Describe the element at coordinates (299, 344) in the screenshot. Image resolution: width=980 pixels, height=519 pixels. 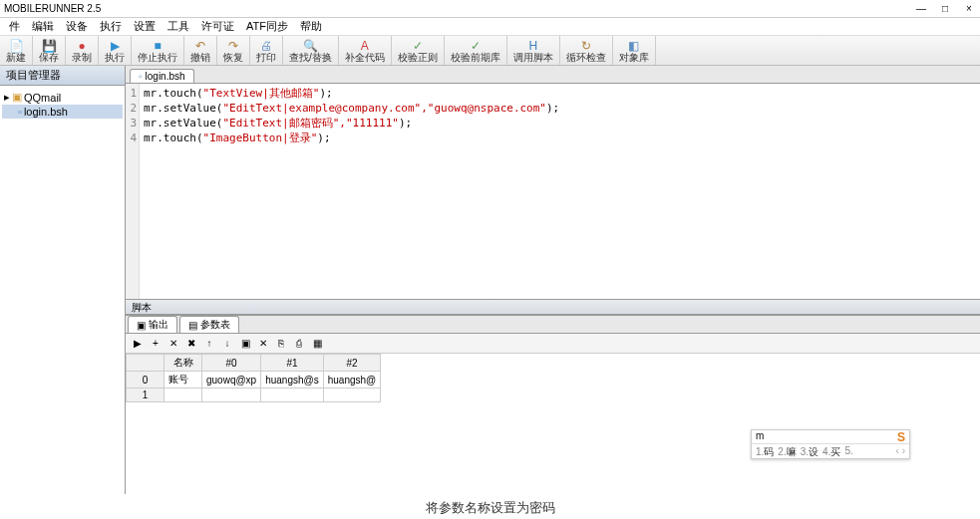
I see `param-btn-9: ⎙` at that location.